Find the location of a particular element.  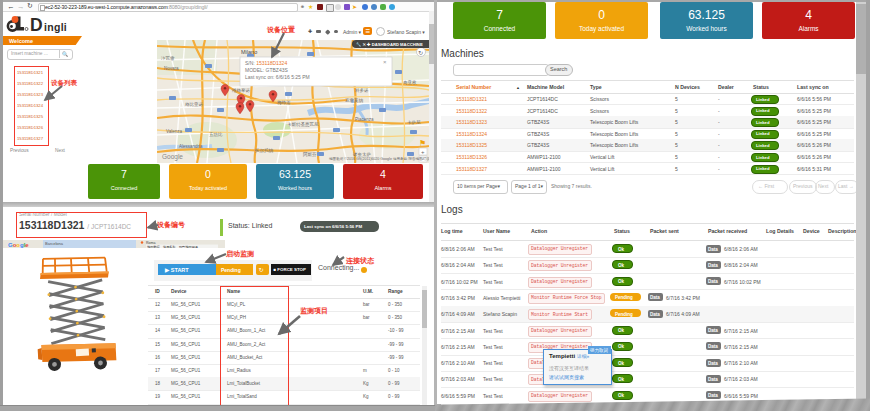

svg-text: Milano is located at coordinates (249, 52).